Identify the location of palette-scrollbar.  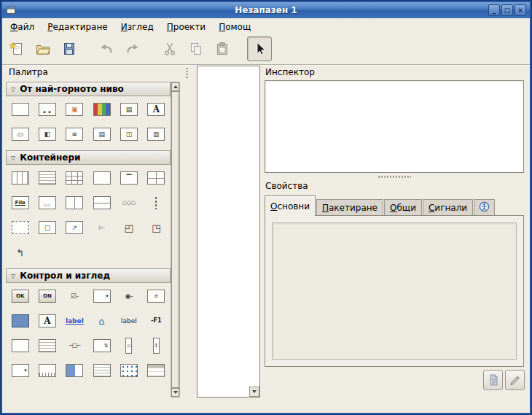
(175, 239).